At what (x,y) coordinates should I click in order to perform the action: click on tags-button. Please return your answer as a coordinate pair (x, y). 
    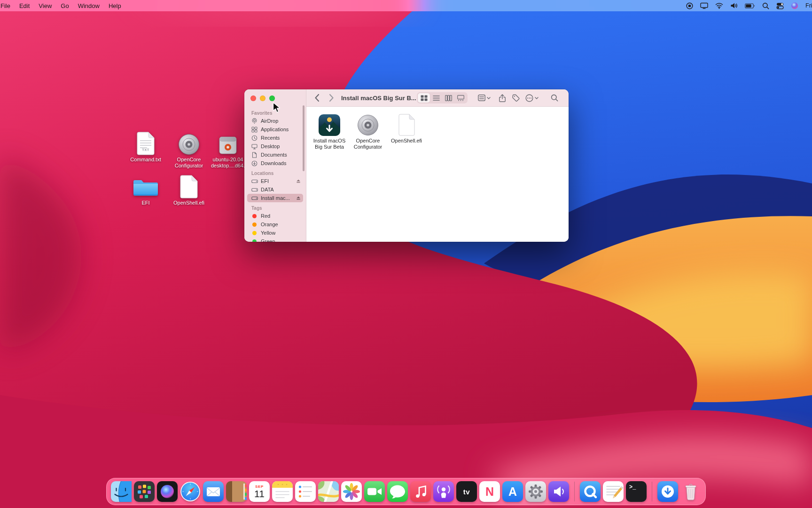
    Looking at the image, I should click on (516, 98).